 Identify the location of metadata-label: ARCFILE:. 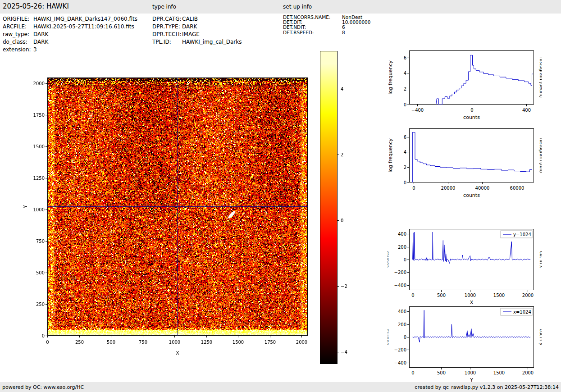
(18, 27).